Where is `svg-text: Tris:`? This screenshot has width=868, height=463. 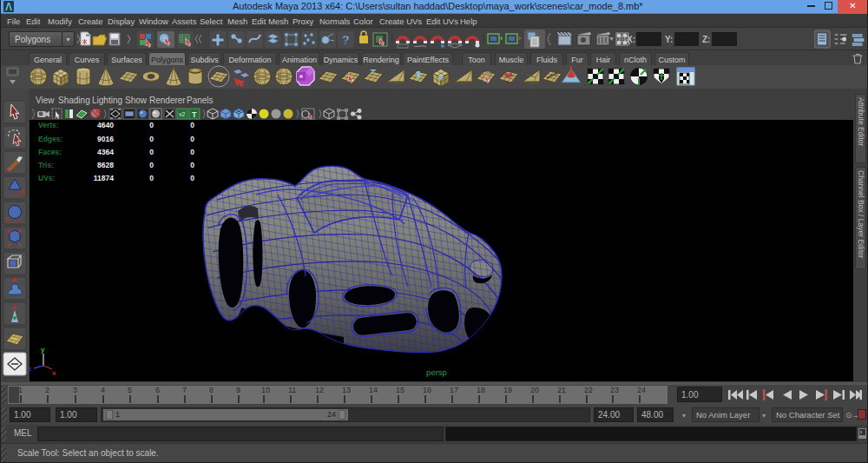 svg-text: Tris: is located at coordinates (46, 165).